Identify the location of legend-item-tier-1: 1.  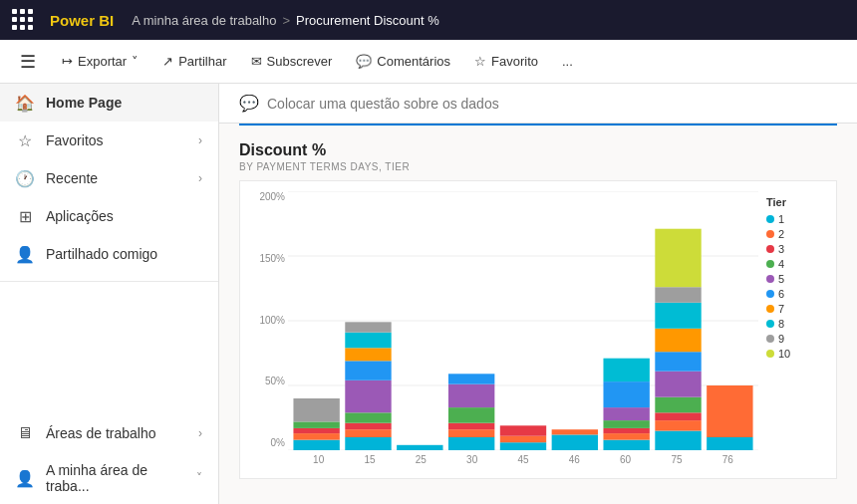
(796, 219).